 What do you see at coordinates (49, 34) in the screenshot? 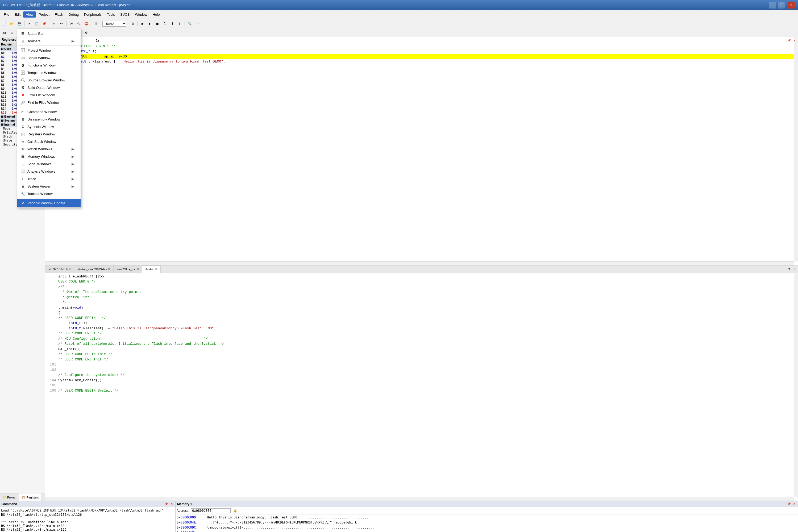
I see `dd-status-bar: ☰ Status Bar` at bounding box center [49, 34].